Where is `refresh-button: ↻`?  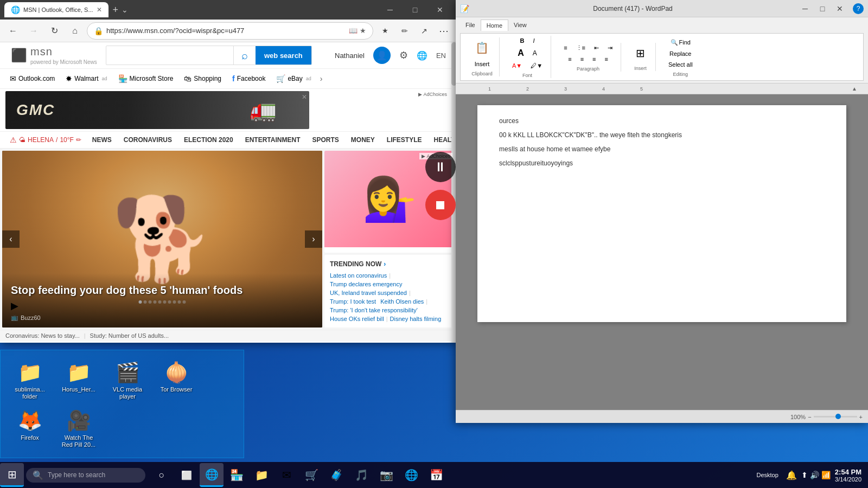 refresh-button: ↻ is located at coordinates (54, 31).